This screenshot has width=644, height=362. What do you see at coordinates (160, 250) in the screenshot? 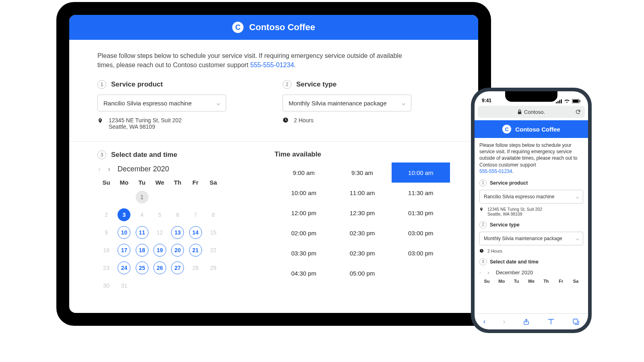
I see `calendar-day: 19` at bounding box center [160, 250].